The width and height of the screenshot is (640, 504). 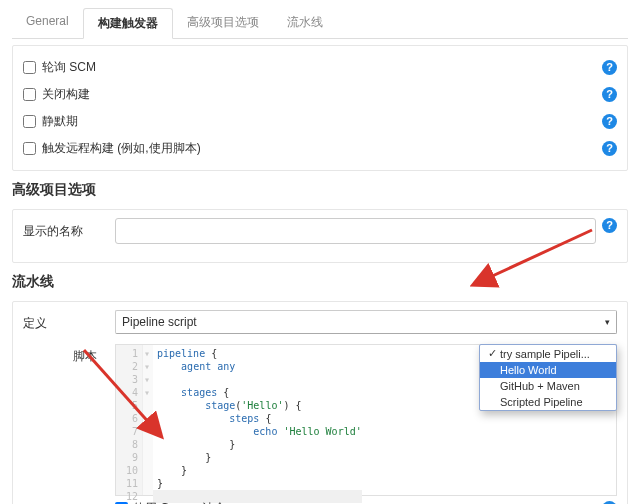 What do you see at coordinates (30, 148) in the screenshot?
I see `checkbox-remote-trigger` at bounding box center [30, 148].